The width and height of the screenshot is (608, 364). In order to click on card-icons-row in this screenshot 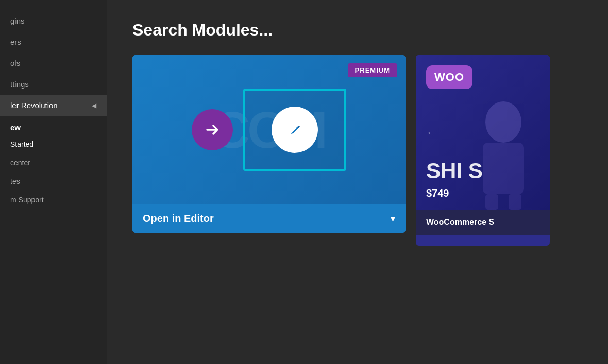, I will do `click(269, 130)`.